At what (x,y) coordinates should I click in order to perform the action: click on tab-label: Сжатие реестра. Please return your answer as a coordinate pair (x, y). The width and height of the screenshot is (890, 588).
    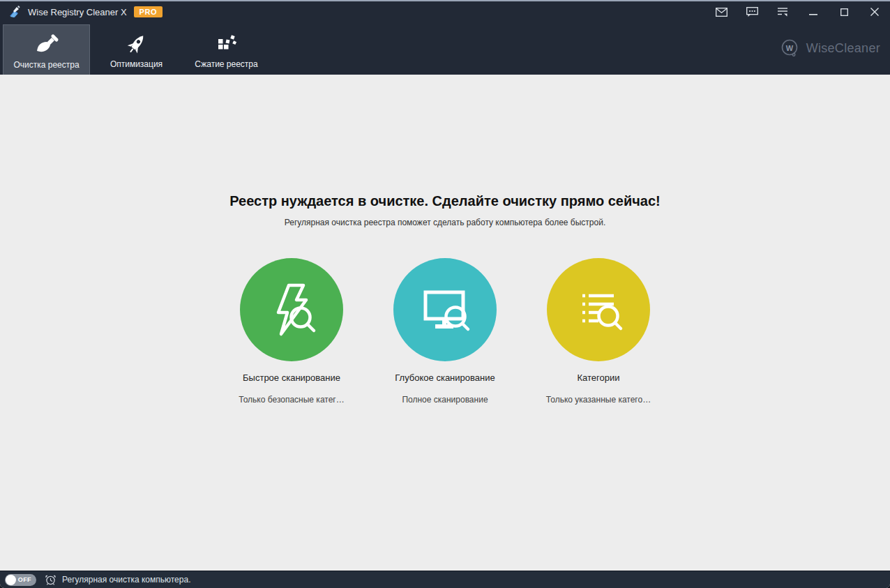
    Looking at the image, I should click on (226, 64).